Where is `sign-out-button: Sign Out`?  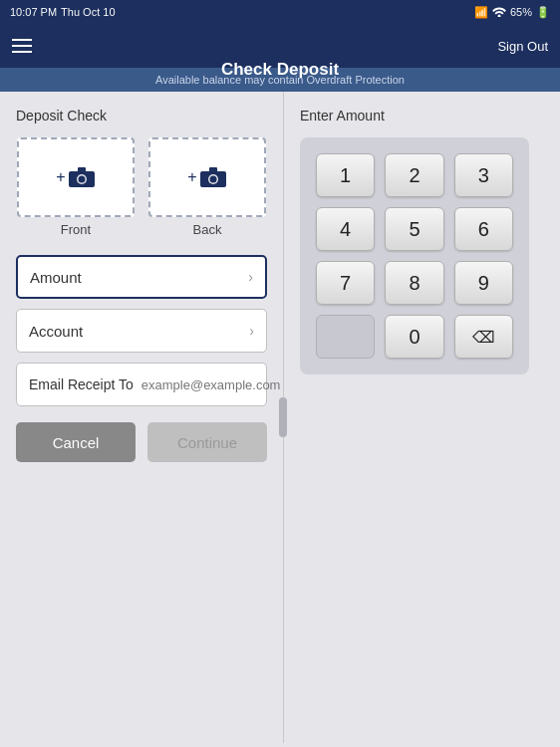
sign-out-button: Sign Out is located at coordinates (522, 46).